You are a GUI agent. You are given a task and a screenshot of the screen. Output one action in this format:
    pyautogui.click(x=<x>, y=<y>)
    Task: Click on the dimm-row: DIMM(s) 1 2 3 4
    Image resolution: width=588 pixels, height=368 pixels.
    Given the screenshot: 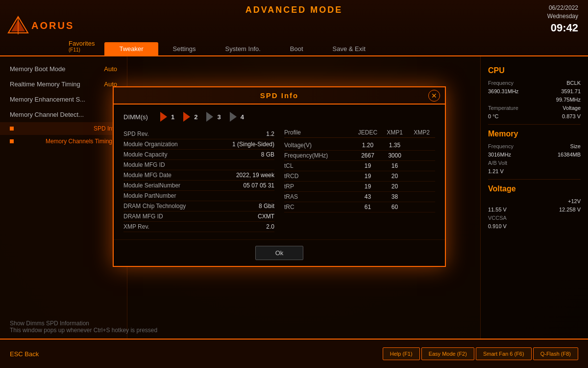 What is the action you would take?
    pyautogui.click(x=279, y=117)
    